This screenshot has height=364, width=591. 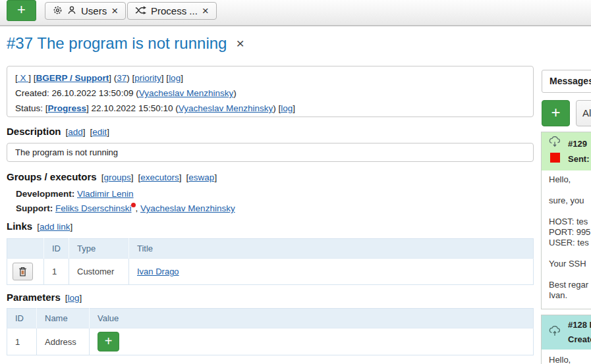 I want to click on page-title-row: #37 The program is not running ×, so click(x=125, y=43).